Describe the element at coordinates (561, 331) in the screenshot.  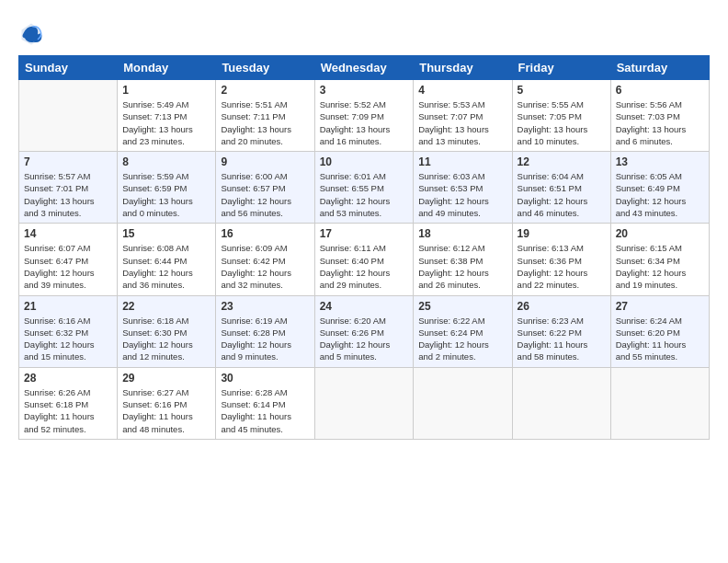
I see `calendar-day-cell: 26Sunrise: 6:23 AM Sunset: 6:22 PM Dayli…` at that location.